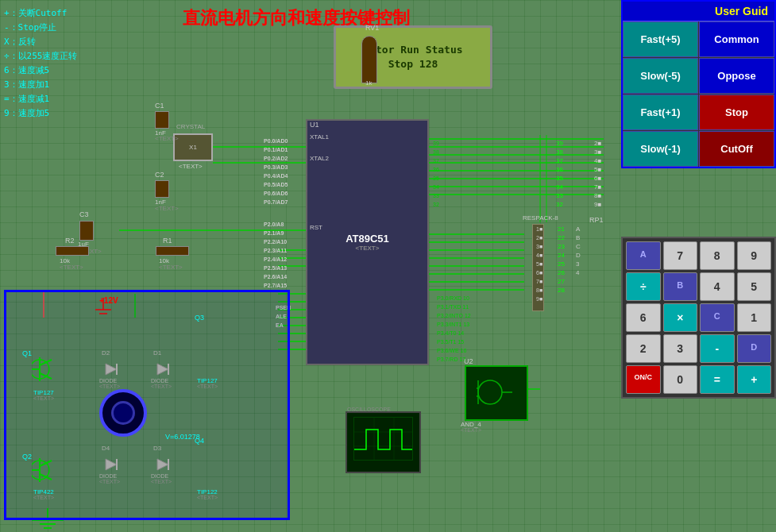 Image resolution: width=776 pixels, height=532 pixels. I want to click on d3-label: D3, so click(157, 448).